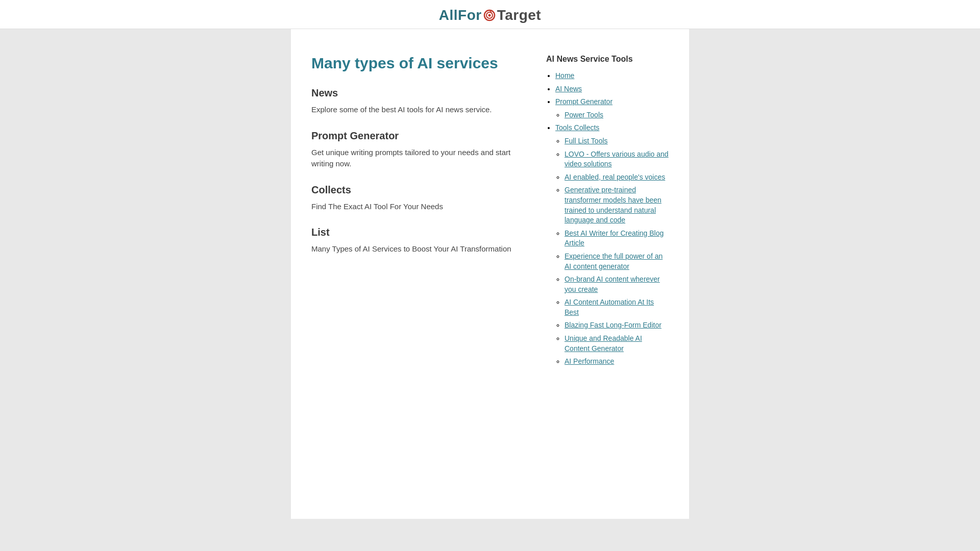 Image resolution: width=980 pixels, height=551 pixels. Describe the element at coordinates (413, 63) in the screenshot. I see `page-title: Many types of AI services` at that location.